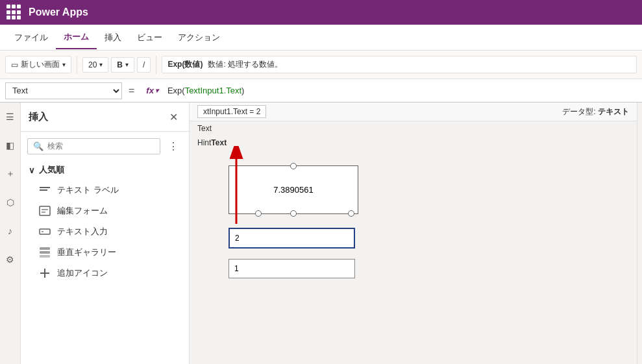  I want to click on hamburger-icon: ☰, so click(10, 117).